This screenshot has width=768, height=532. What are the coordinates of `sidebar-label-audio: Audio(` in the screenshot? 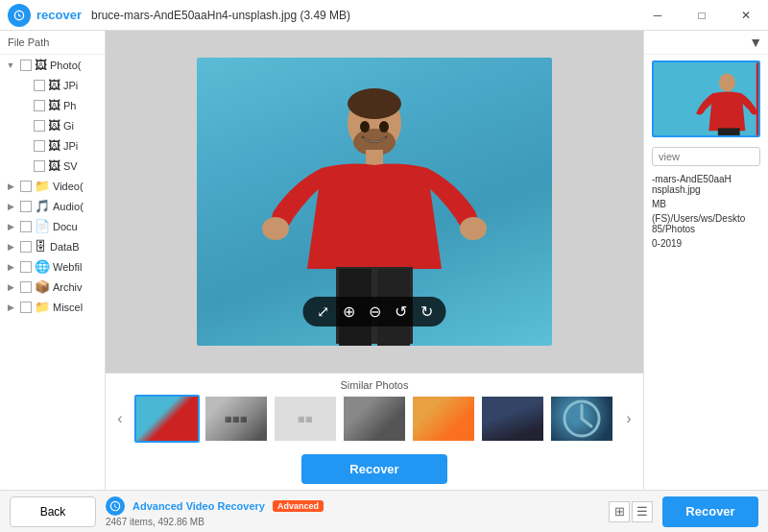 It's located at (68, 206).